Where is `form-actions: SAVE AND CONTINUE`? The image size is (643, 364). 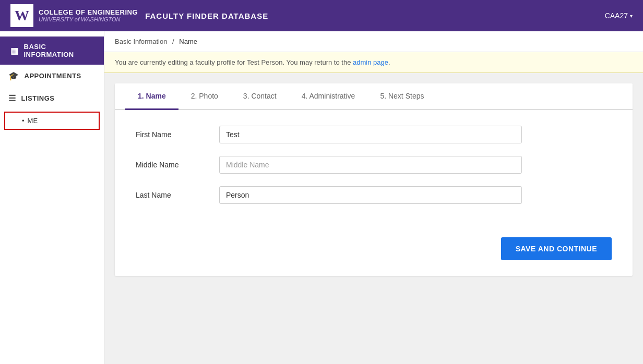
form-actions: SAVE AND CONTINUE is located at coordinates (374, 246).